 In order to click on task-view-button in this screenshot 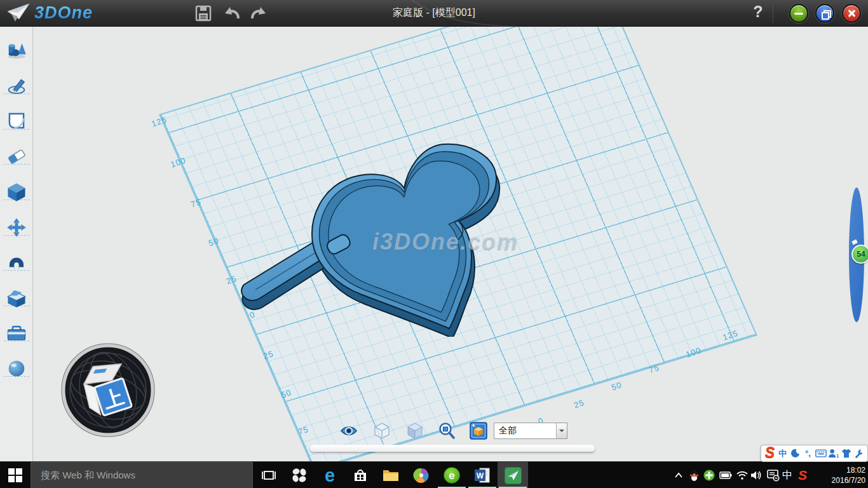, I will do `click(269, 475)`.